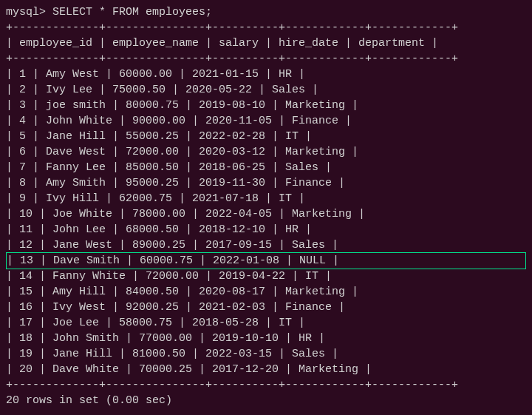  What do you see at coordinates (266, 260) in the screenshot?
I see `table-row: | 13 | Dave Smith | 60000.75 | 2022-01-0…` at bounding box center [266, 260].